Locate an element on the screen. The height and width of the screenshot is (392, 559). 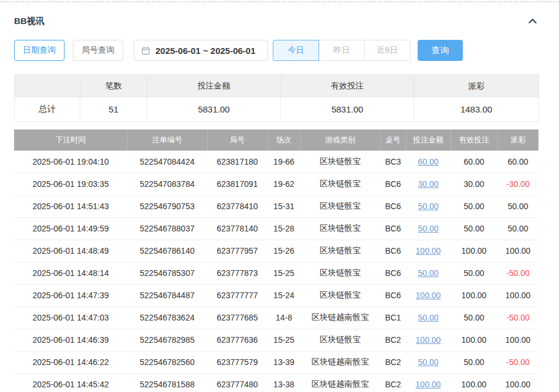
session: 13-38 is located at coordinates (284, 383).